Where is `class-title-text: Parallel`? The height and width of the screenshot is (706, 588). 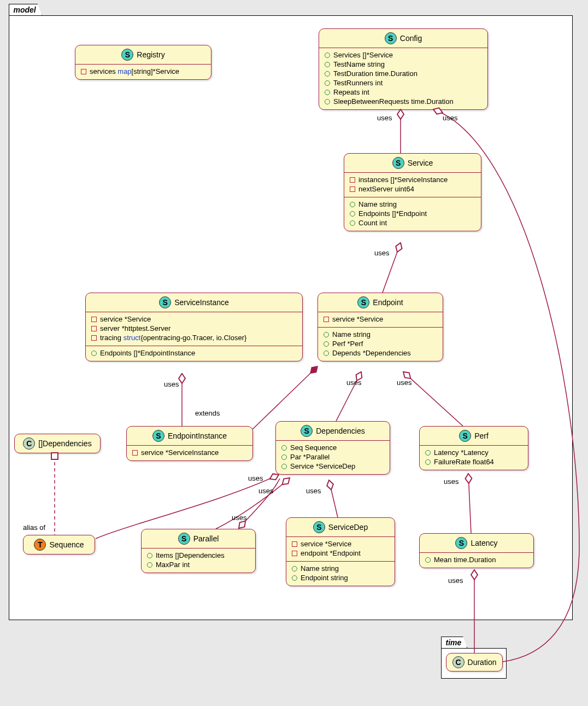
class-title-text: Parallel is located at coordinates (207, 539).